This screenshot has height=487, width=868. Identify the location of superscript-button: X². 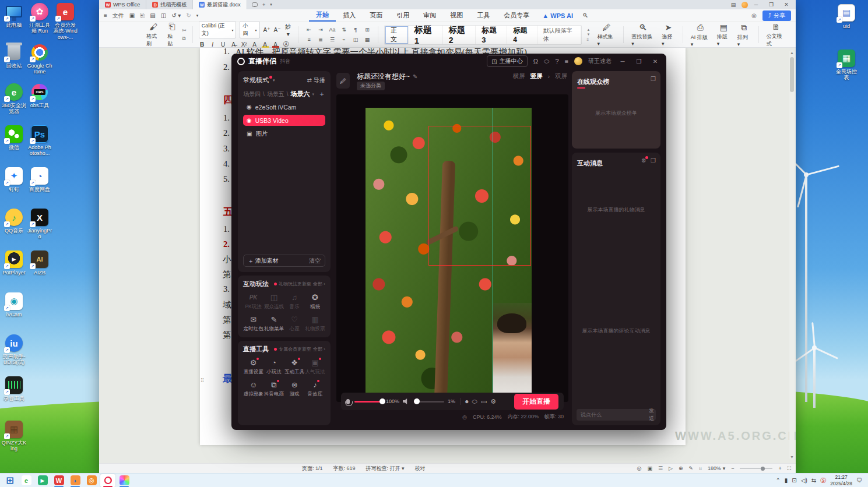
(244, 44).